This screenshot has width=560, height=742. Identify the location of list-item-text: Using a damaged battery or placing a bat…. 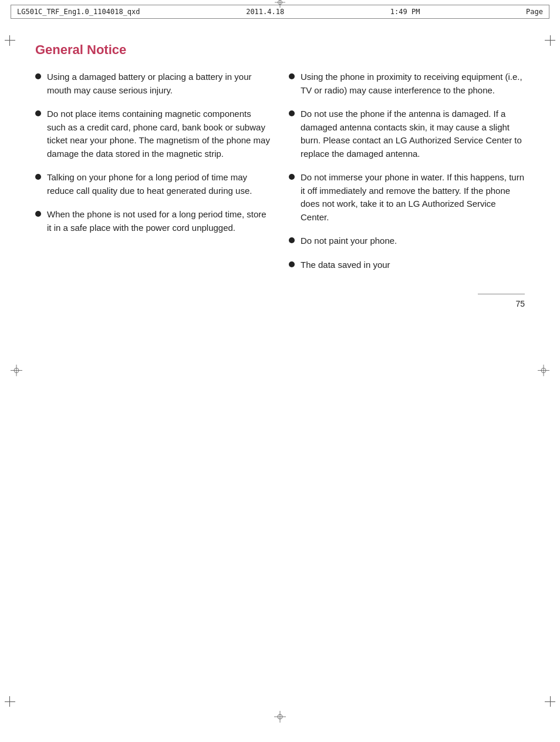
(159, 83).